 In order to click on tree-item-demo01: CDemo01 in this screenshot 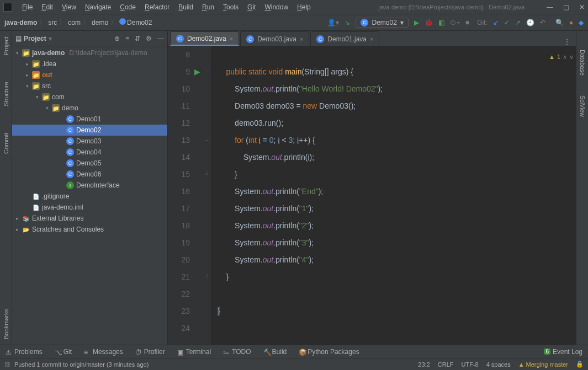, I will do `click(89, 119)`.